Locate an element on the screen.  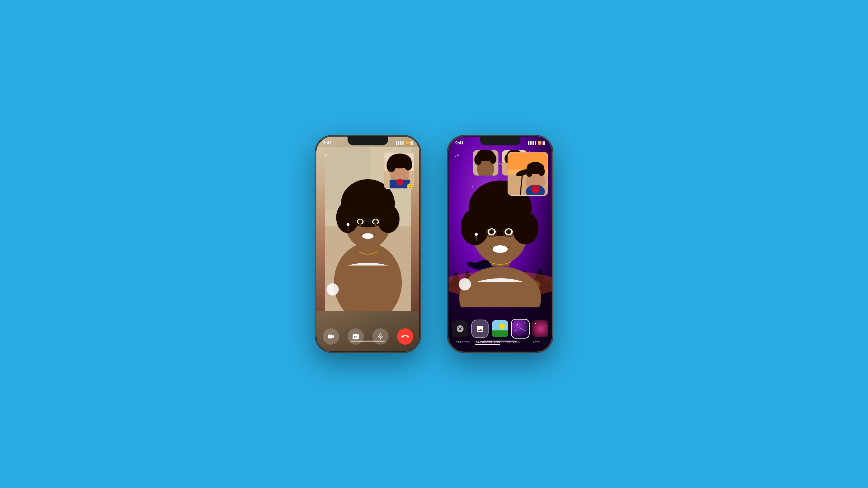
no-effects-button is located at coordinates (460, 329).